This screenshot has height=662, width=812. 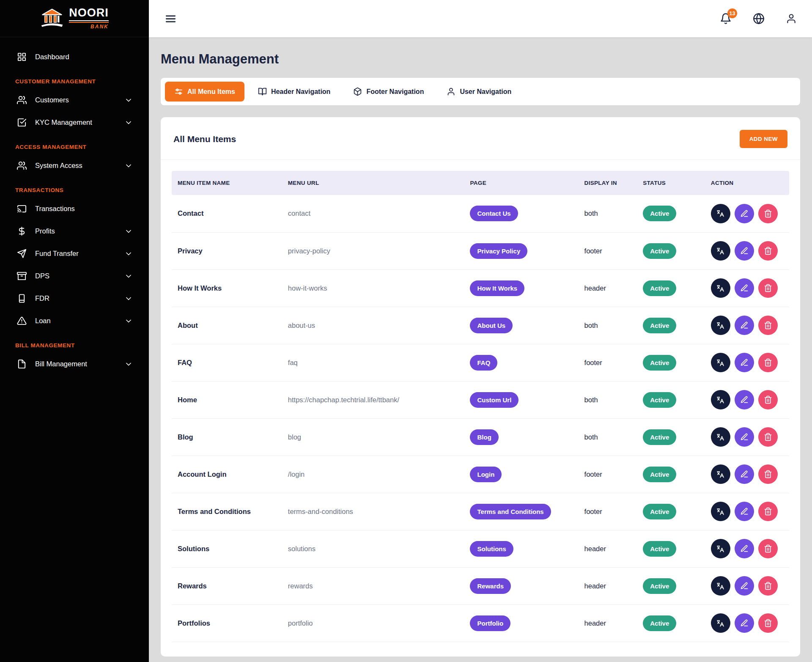 I want to click on add-new-button: ADD NEW, so click(x=764, y=139).